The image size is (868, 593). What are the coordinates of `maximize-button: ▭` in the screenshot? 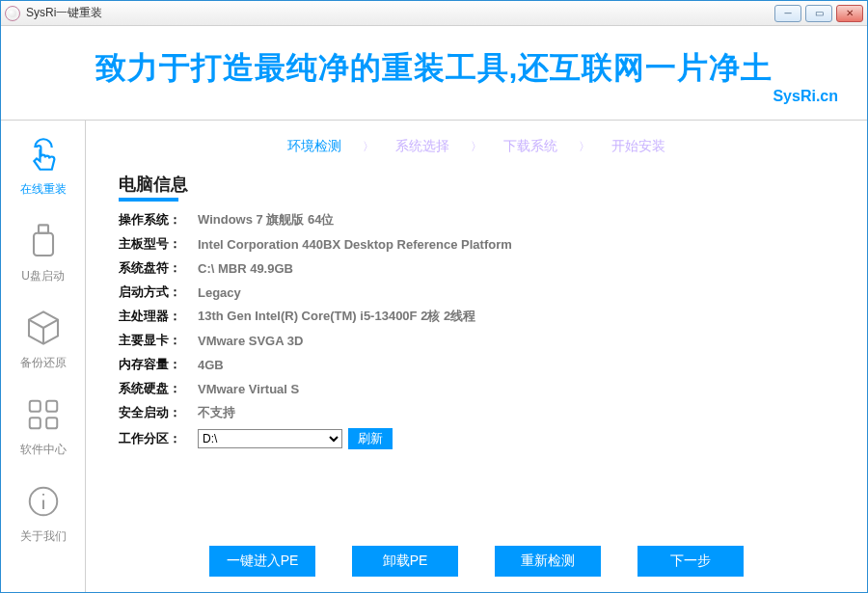 It's located at (819, 13).